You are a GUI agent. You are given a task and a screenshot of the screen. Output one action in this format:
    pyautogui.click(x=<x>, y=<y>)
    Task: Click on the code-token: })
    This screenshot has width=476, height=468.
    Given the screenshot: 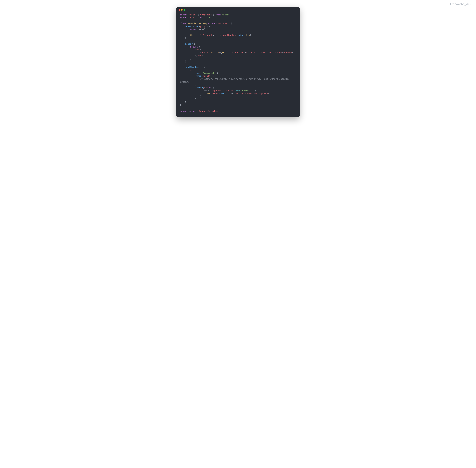 What is the action you would take?
    pyautogui.click(x=189, y=85)
    